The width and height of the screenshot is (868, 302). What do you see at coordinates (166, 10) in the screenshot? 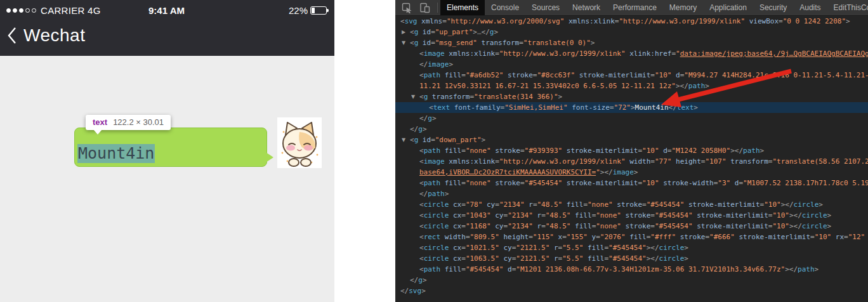
I see `clock-label: 9:41 AM` at bounding box center [166, 10].